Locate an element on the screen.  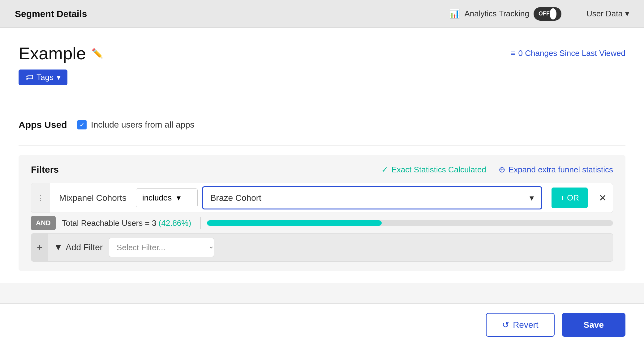
toggle-state-label: OFF is located at coordinates (544, 14).